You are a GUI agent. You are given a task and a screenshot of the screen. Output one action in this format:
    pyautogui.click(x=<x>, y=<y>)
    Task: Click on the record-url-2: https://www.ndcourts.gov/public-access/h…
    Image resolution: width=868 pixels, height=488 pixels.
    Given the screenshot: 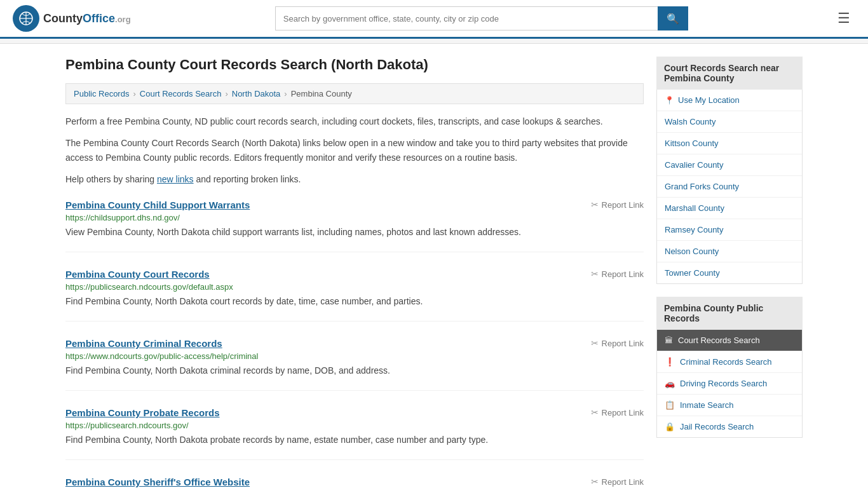 What is the action you would take?
    pyautogui.click(x=355, y=356)
    